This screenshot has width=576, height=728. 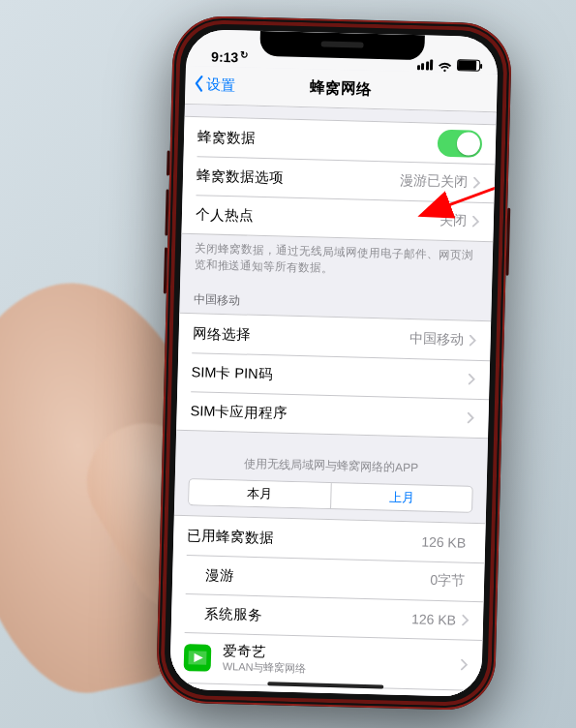 I want to click on cell-label: 漫游, so click(x=318, y=577).